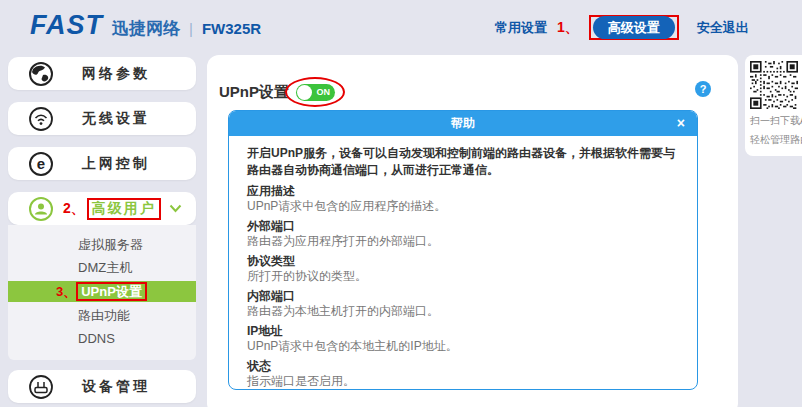 The height and width of the screenshot is (407, 802). Describe the element at coordinates (774, 85) in the screenshot. I see `qr-code-icon` at that location.